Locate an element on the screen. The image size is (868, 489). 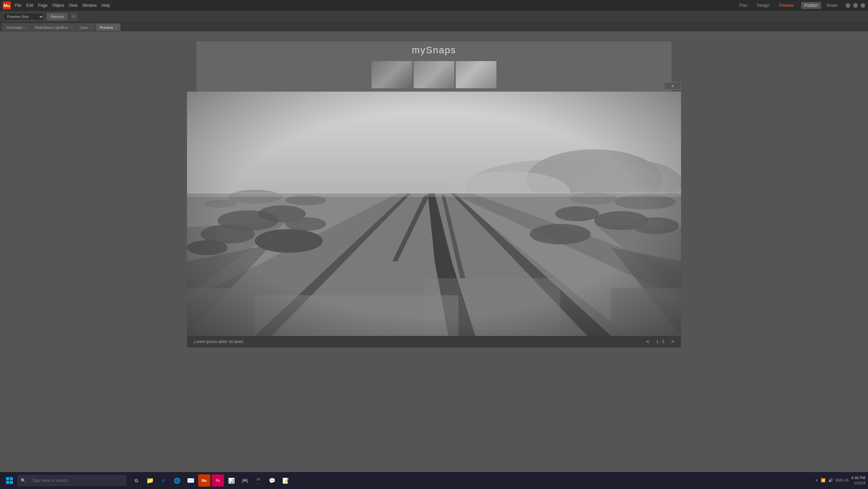
maximize-button: □ is located at coordinates (855, 5).